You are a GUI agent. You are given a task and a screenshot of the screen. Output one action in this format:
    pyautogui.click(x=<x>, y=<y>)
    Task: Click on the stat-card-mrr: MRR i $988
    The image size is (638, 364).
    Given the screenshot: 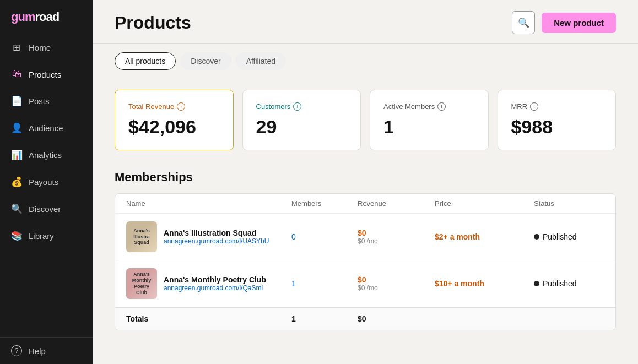 What is the action you would take?
    pyautogui.click(x=557, y=120)
    